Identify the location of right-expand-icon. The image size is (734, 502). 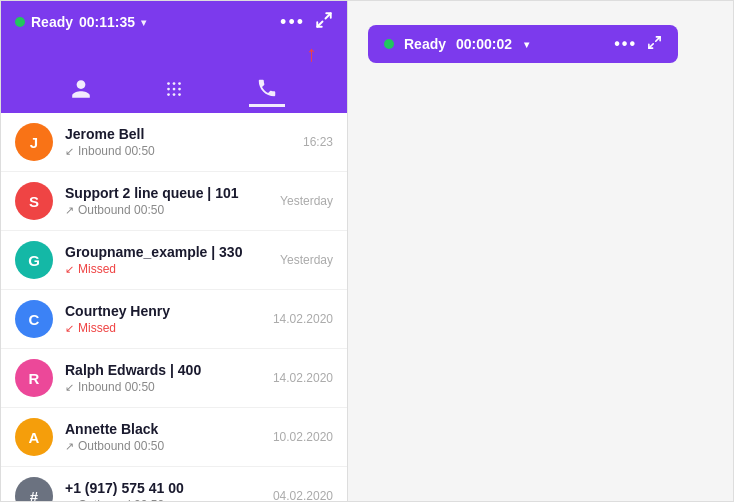
(654, 44).